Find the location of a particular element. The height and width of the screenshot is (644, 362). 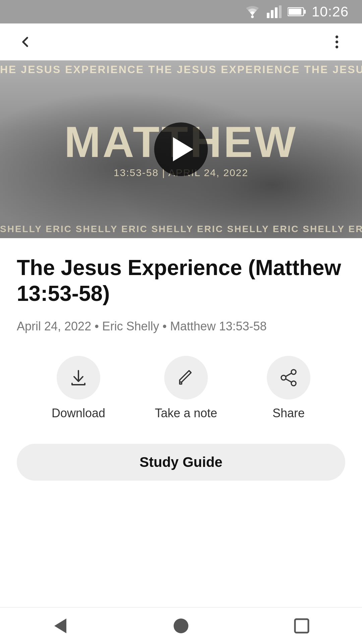

nav-back-icon is located at coordinates (60, 626).